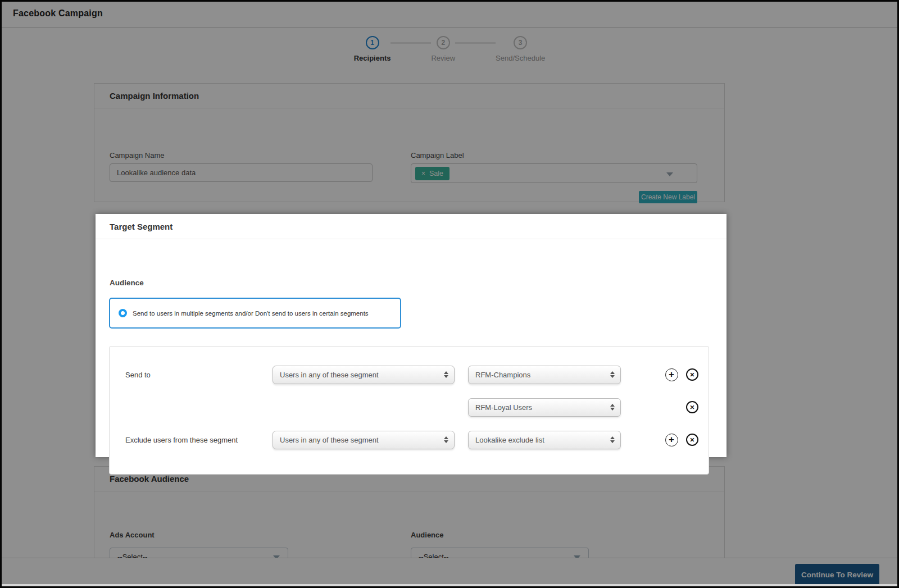 The height and width of the screenshot is (588, 899). I want to click on exclude-label: Exclude users from these segment, so click(199, 440).